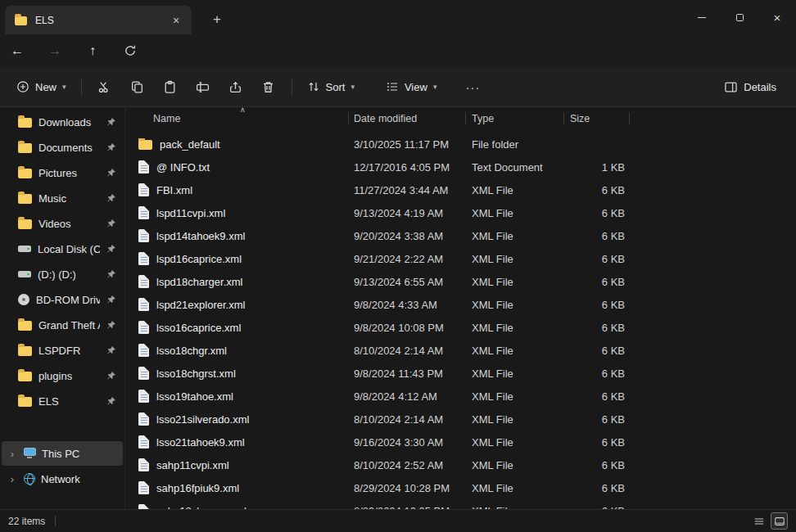  Describe the element at coordinates (411, 87) in the screenshot. I see `view-button: View ▾` at that location.